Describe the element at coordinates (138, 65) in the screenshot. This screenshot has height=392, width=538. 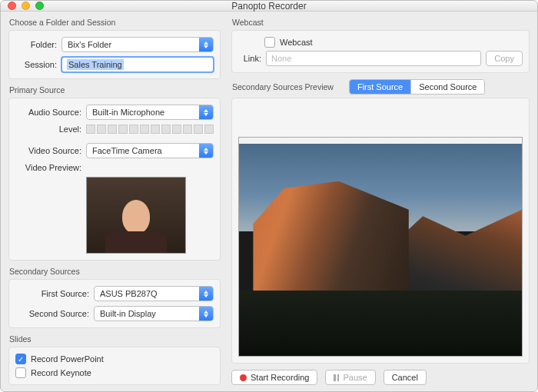
I see `session-input: Sales Training` at that location.